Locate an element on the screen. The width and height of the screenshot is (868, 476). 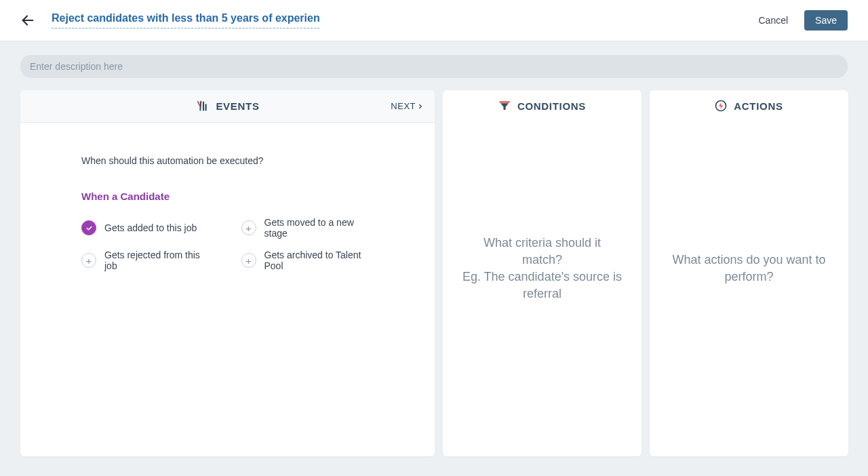
event-option-archived: + Gets archived to Talent Pool is located at coordinates (308, 260).